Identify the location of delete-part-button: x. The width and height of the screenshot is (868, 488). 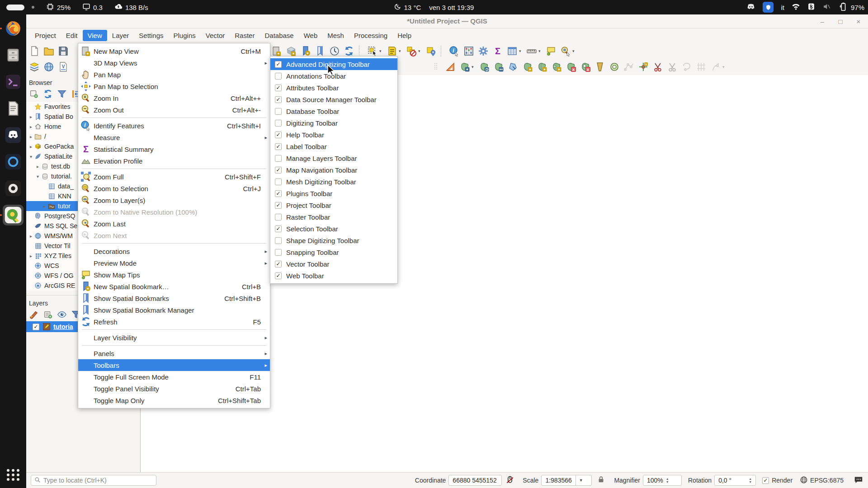
(571, 67).